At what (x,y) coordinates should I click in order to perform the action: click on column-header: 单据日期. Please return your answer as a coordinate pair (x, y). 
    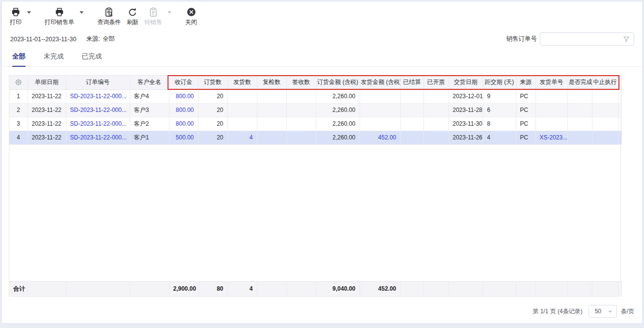
    Looking at the image, I should click on (47, 82).